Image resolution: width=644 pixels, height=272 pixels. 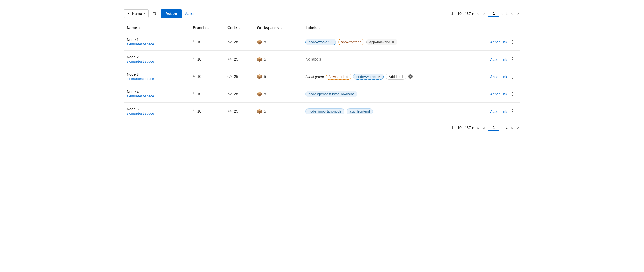 What do you see at coordinates (157, 40) in the screenshot?
I see `node-name: Node 1` at bounding box center [157, 40].